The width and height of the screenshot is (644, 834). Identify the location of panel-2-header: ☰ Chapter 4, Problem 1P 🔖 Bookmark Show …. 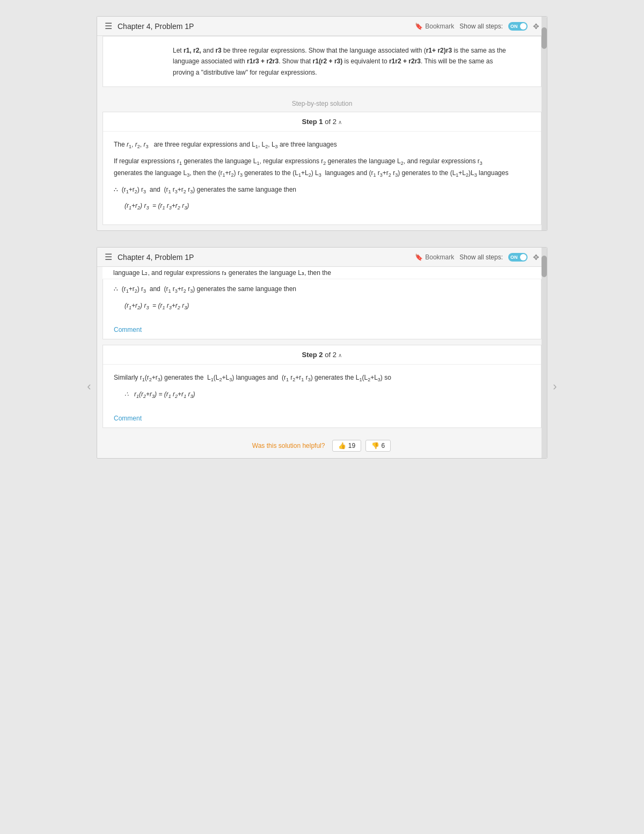
(322, 257).